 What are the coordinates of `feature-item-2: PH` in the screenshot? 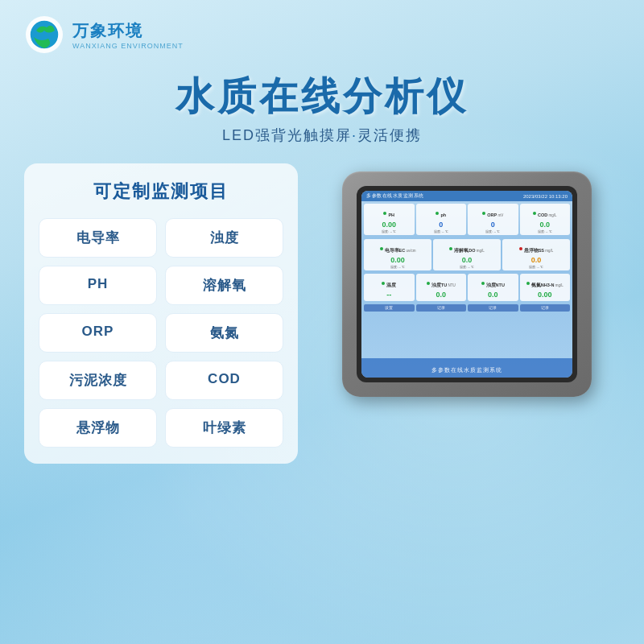 It's located at (98, 285).